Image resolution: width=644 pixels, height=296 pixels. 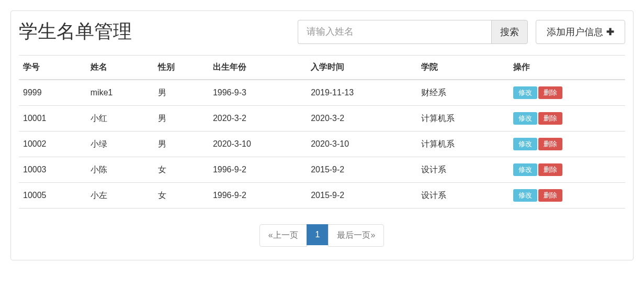 I want to click on cell-id: 9999, so click(x=52, y=93).